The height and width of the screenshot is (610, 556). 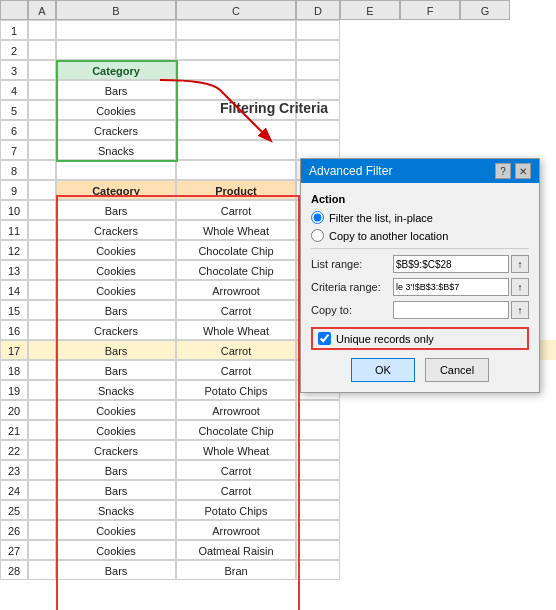 What do you see at coordinates (318, 430) in the screenshot?
I see `cell-d21` at bounding box center [318, 430].